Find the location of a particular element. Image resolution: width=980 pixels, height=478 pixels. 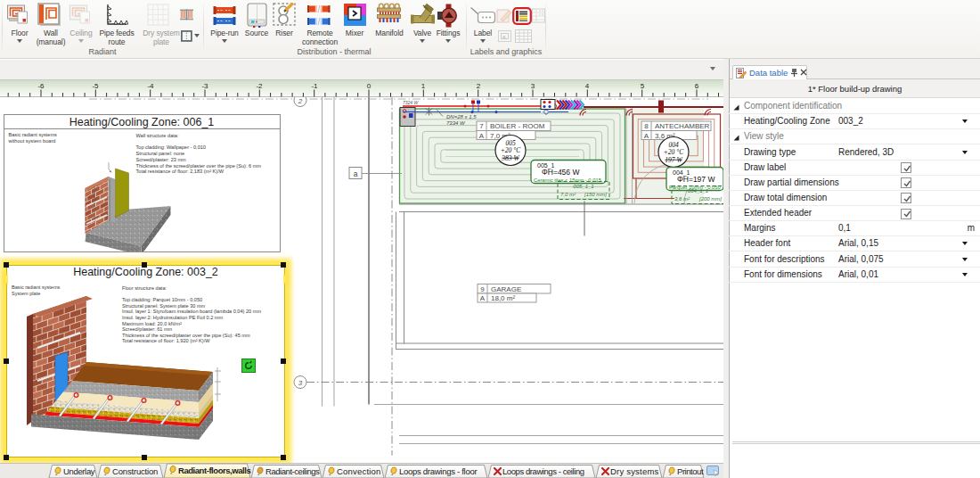

svg-text: -1 is located at coordinates (314, 86).